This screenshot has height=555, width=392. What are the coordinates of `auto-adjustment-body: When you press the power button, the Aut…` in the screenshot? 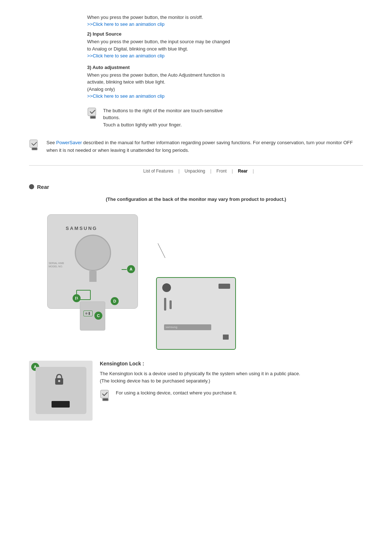 It's located at (225, 86).